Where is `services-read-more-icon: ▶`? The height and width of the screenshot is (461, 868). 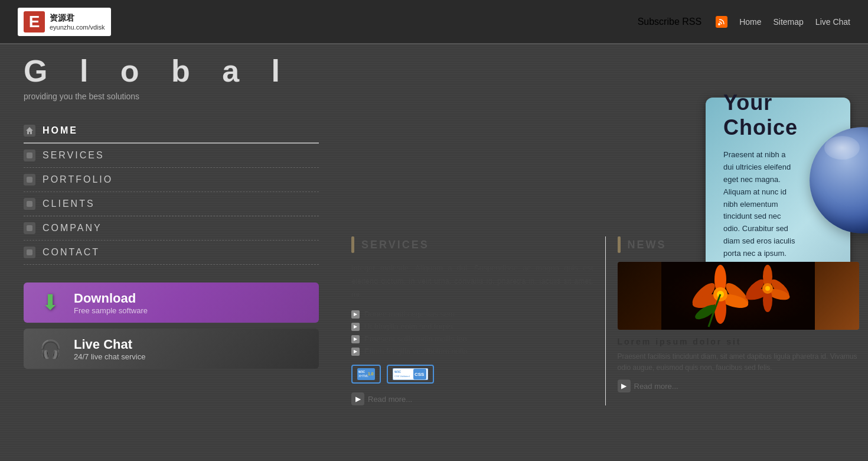 services-read-more-icon: ▶ is located at coordinates (358, 399).